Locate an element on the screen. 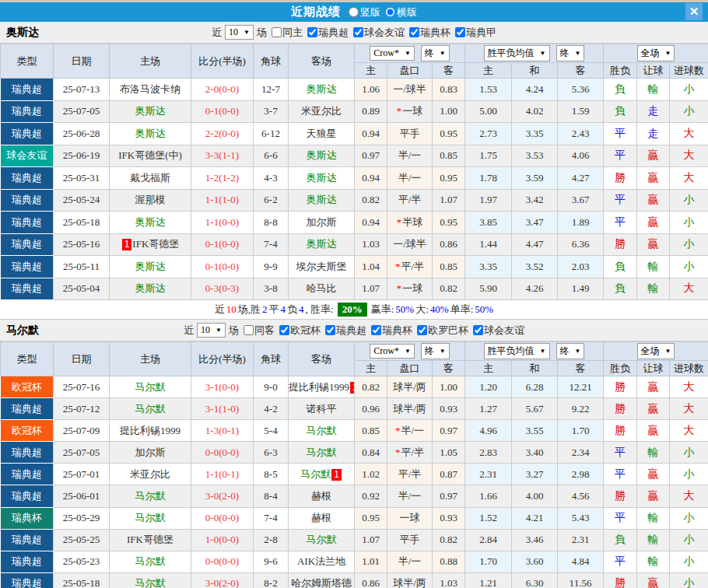 This screenshot has width=708, height=588. avg-group-header: 胜平负均值▼终▼ is located at coordinates (535, 352).